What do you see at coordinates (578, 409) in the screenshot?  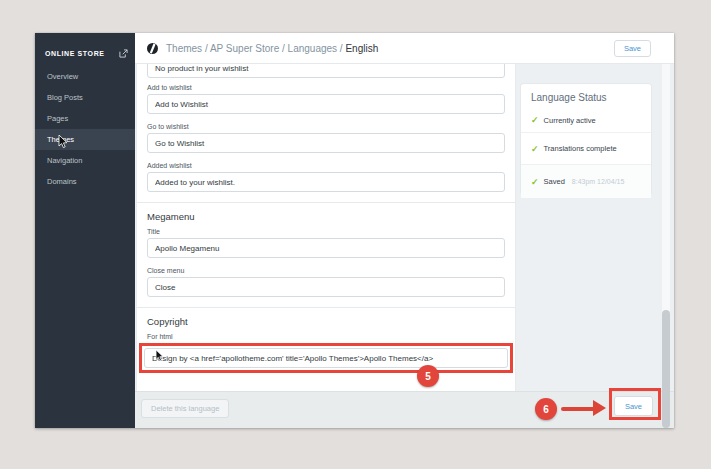 I see `annotation-arrow` at bounding box center [578, 409].